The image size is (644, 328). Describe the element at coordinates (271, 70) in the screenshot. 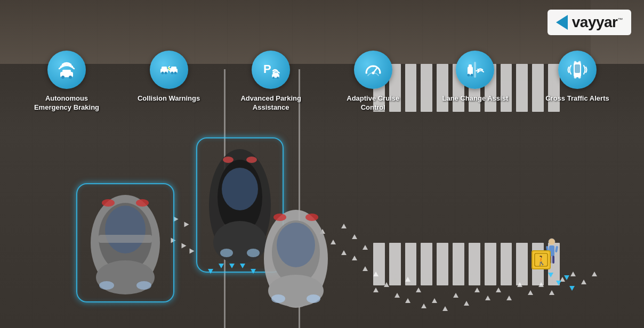

I see `parking-icon-circle: P` at that location.